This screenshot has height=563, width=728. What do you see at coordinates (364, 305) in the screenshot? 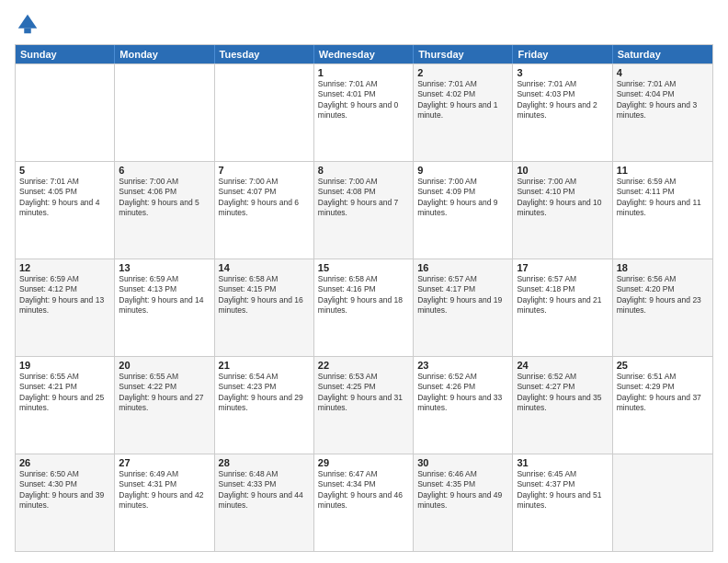
I see `daylight-text: Daylight: 9 hours and 18 minutes.` at bounding box center [364, 305].